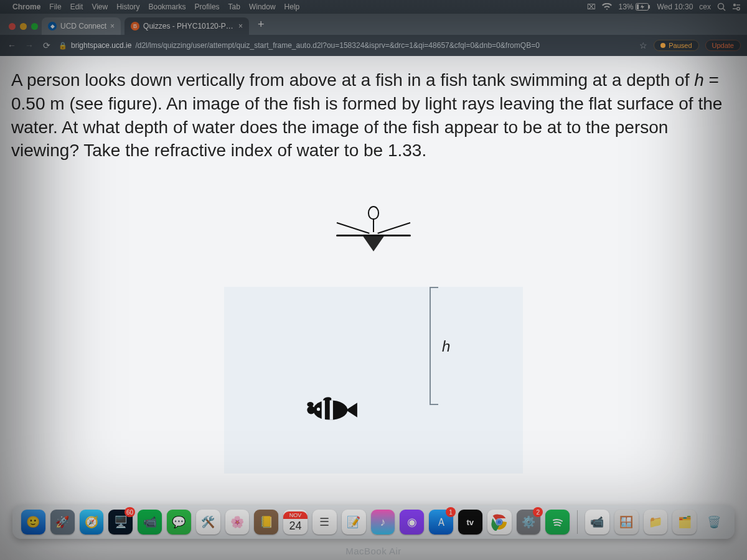  I want to click on window-controls, so click(24, 29).